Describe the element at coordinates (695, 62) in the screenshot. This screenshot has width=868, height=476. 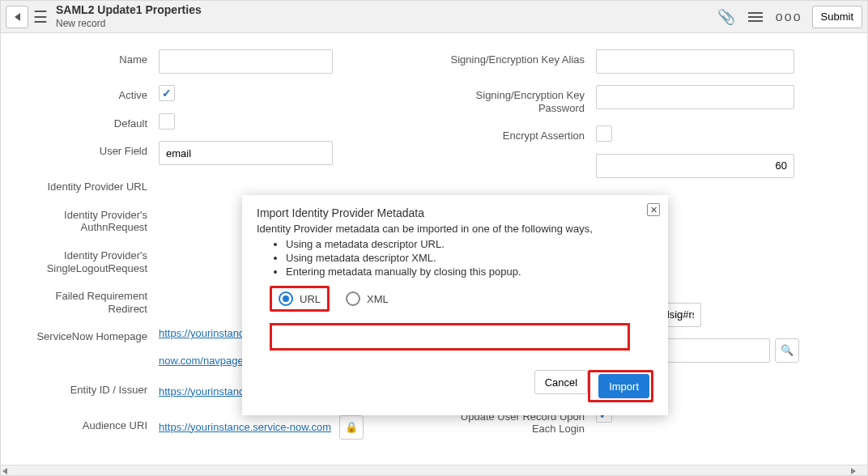
I see `key-alias-field` at that location.